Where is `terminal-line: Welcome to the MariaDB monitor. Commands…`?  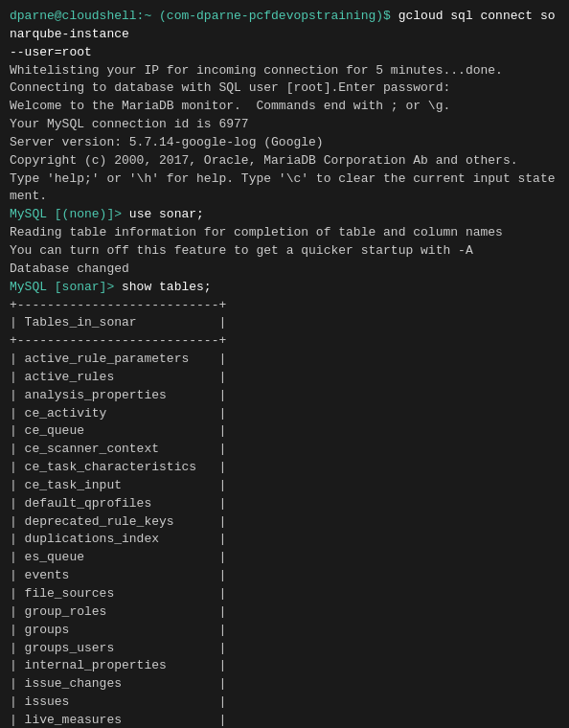
terminal-line: Welcome to the MariaDB monitor. Commands… is located at coordinates (284, 107).